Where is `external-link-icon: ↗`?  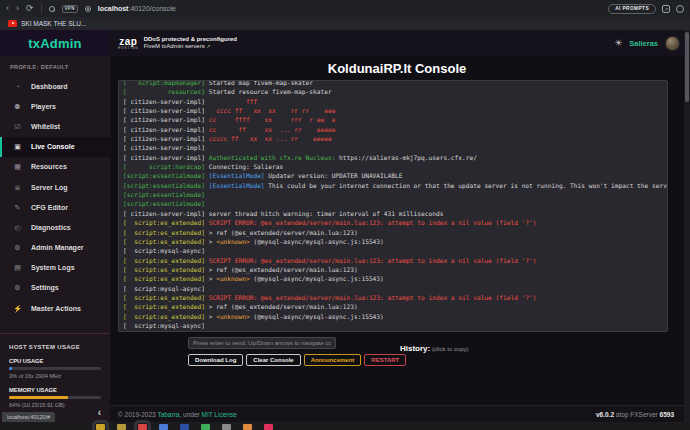
external-link-icon: ↗ is located at coordinates (208, 46).